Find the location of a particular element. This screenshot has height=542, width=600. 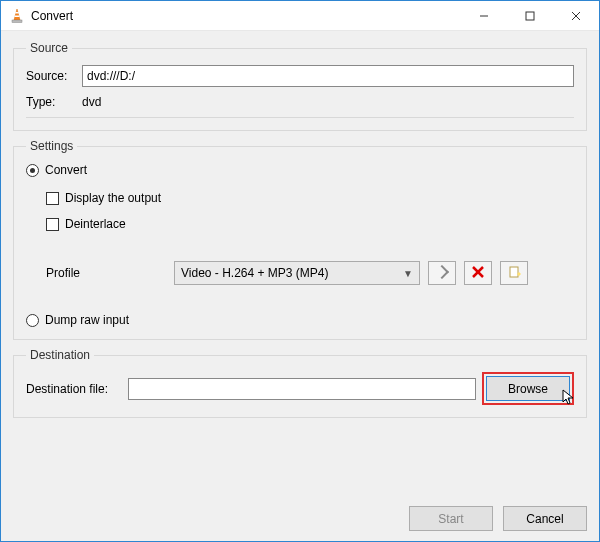

vlc-icon is located at coordinates (17, 16).